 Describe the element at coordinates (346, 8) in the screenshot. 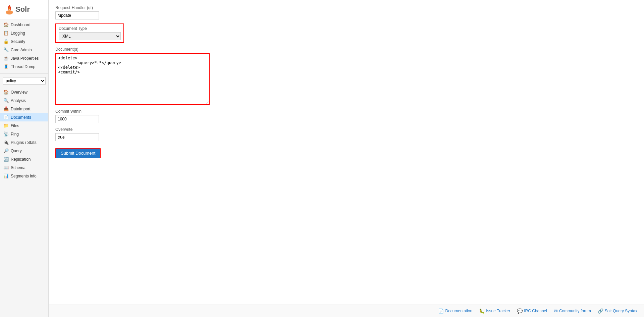

I see `request-handler-label: Request-Handler (qt)` at that location.